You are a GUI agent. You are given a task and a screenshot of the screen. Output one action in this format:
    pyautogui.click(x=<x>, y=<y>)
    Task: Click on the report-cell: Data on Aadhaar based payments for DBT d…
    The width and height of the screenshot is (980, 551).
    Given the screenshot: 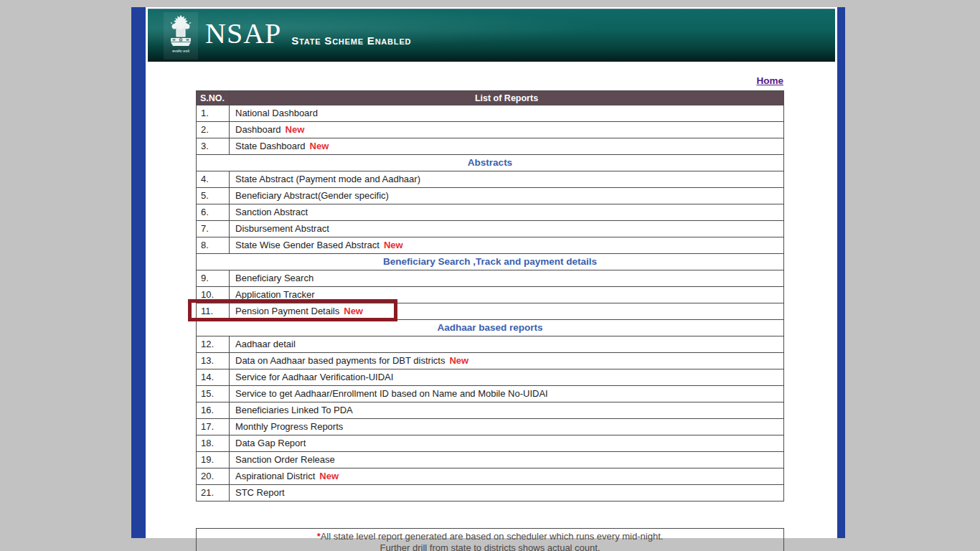 What is the action you would take?
    pyautogui.click(x=507, y=362)
    